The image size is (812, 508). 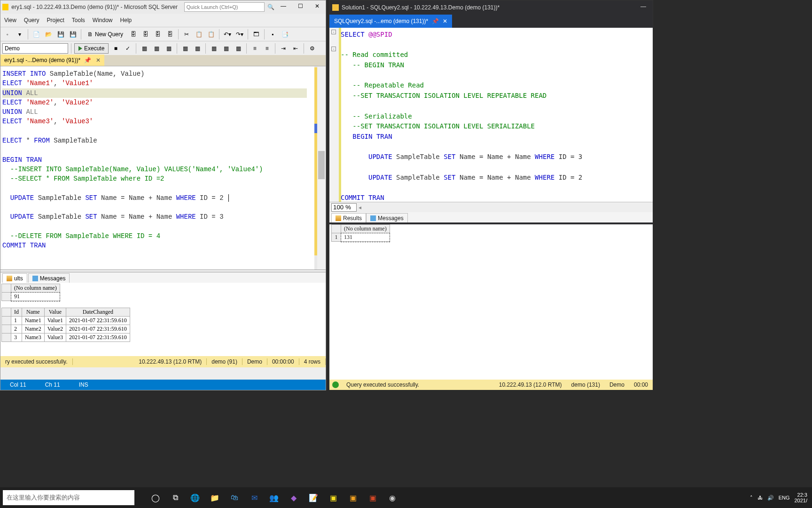 What do you see at coordinates (73, 34) in the screenshot?
I see `save-all-icon: 💾` at bounding box center [73, 34].